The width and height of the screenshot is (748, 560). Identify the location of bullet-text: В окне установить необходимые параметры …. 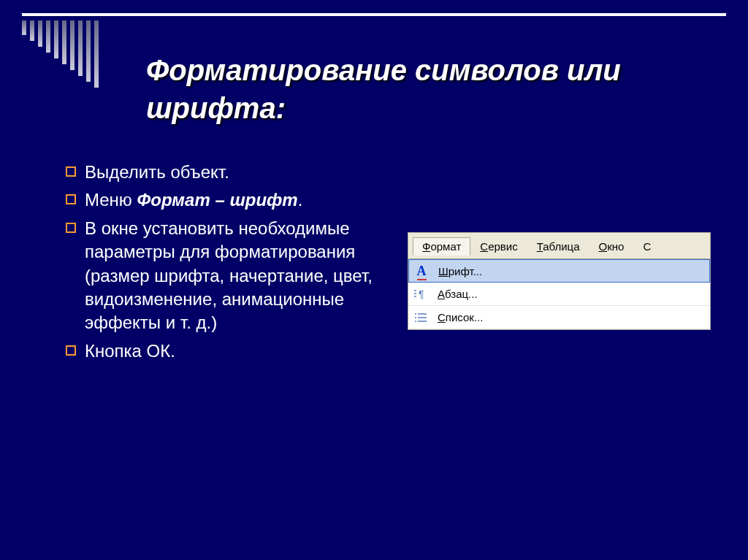
(232, 276).